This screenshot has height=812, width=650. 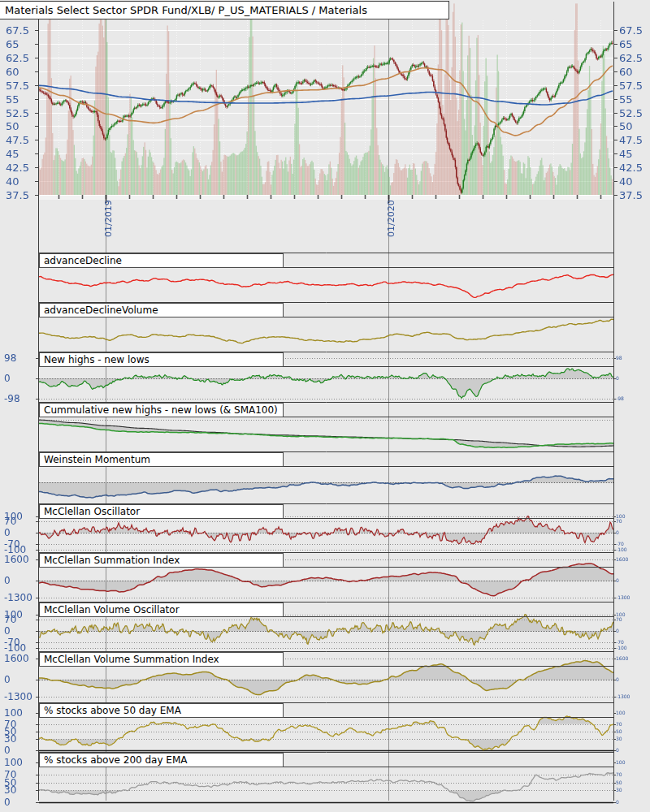 I want to click on chart-title: Materials Select Sector SPDR Fund/XLB/ P…, so click(x=224, y=10).